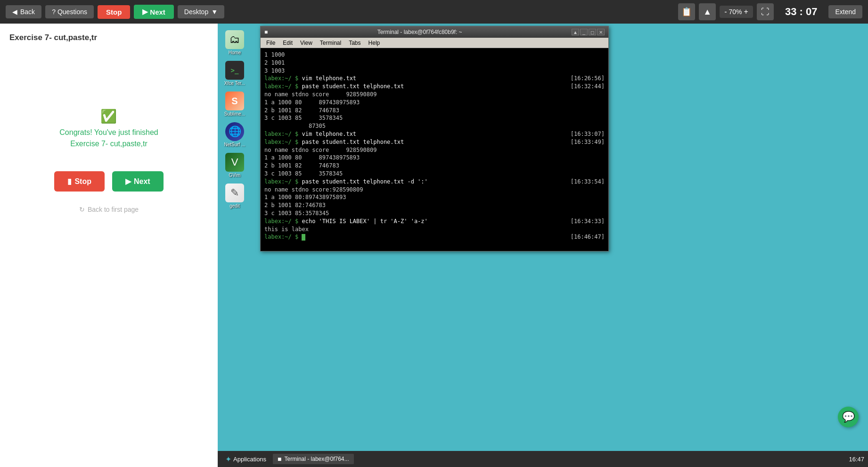  What do you see at coordinates (24, 12) in the screenshot?
I see `back-button: ◀ Back` at bounding box center [24, 12].